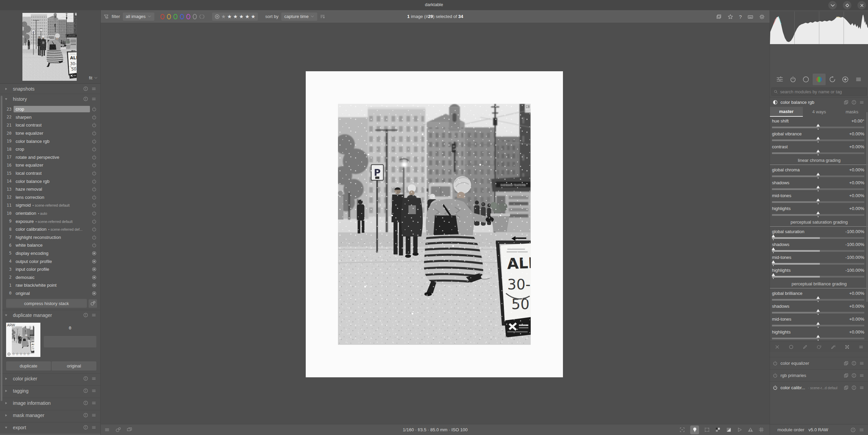 This screenshot has width=868, height=435. I want to click on softproof-button, so click(740, 430).